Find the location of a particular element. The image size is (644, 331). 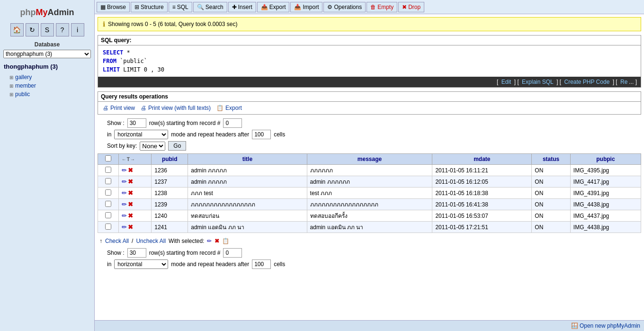

logo-admin: Admin is located at coordinates (61, 12).